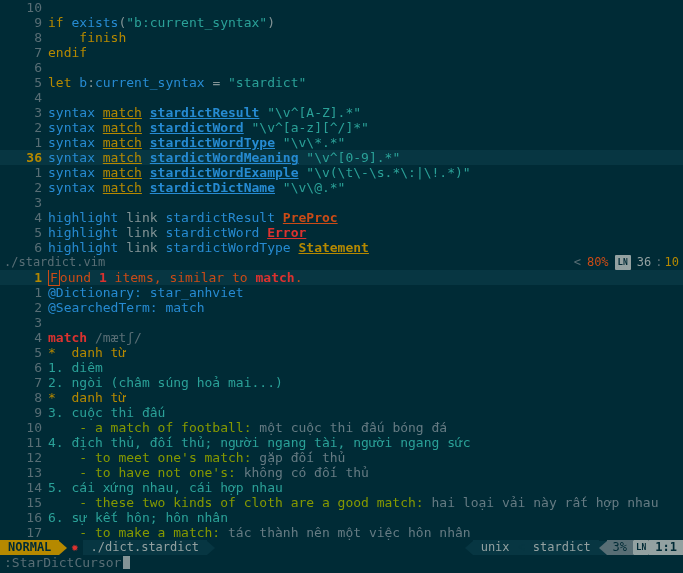  Describe the element at coordinates (342, 562) in the screenshot. I see `command-line: :StarDictCursor` at that location.